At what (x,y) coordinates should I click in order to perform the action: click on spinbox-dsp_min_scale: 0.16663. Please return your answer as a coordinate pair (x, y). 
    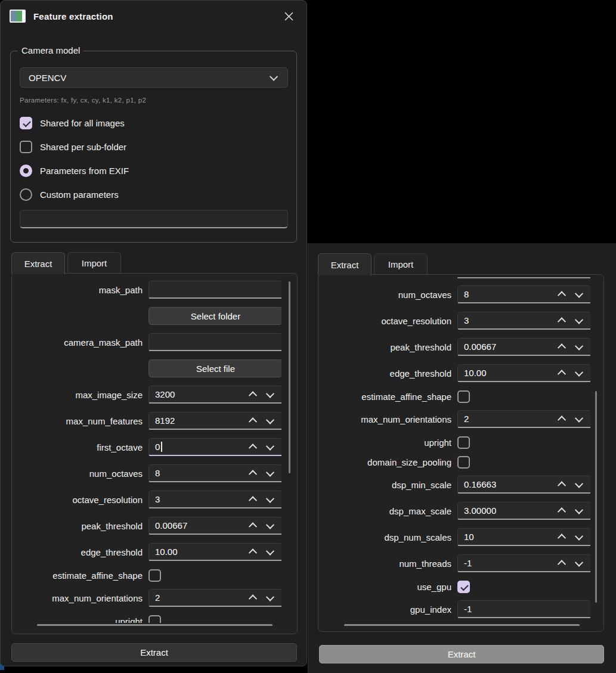
    Looking at the image, I should click on (524, 485).